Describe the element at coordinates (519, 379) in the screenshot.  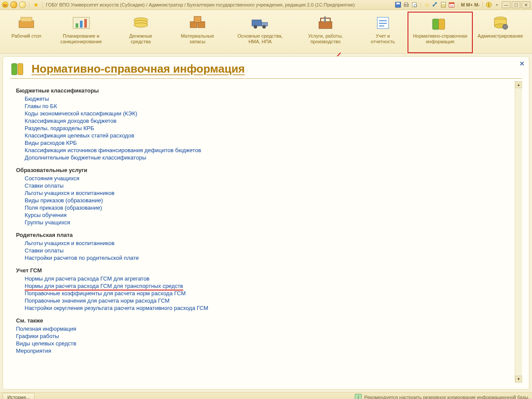
I see `scroll-down-button: ▼` at that location.